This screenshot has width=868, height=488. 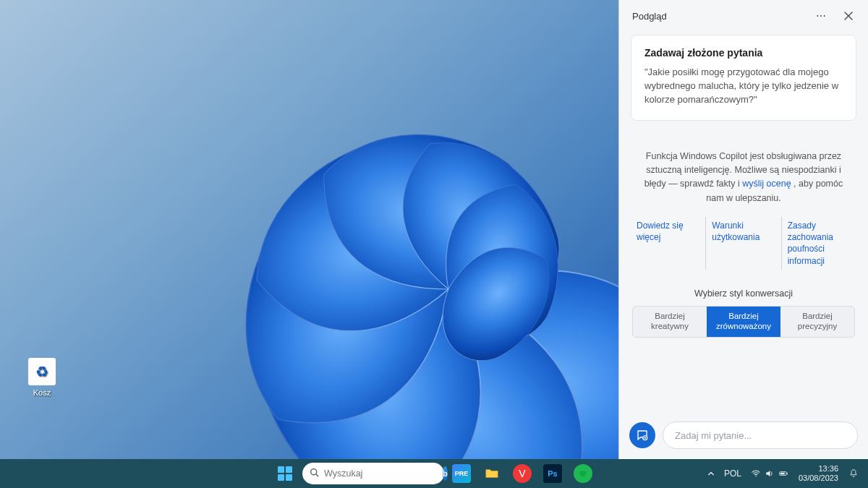 What do you see at coordinates (314, 474) in the screenshot?
I see `search-icon` at bounding box center [314, 474].